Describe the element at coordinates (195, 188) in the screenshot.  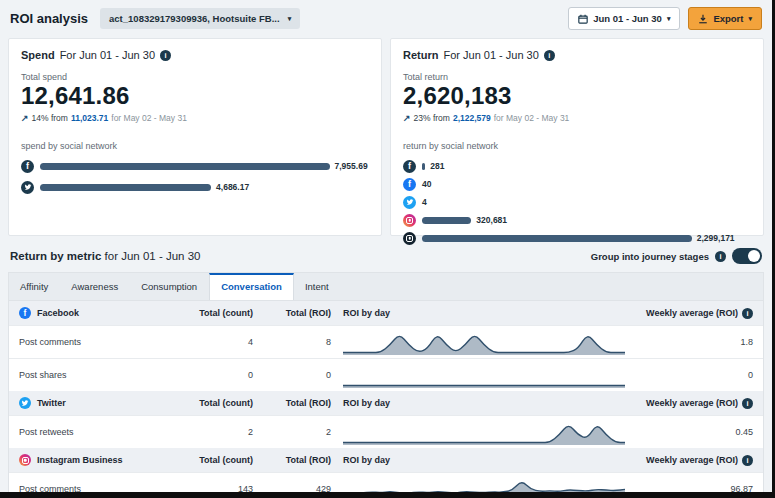
I see `spend-bar-row-twitter: 4,686.17` at that location.